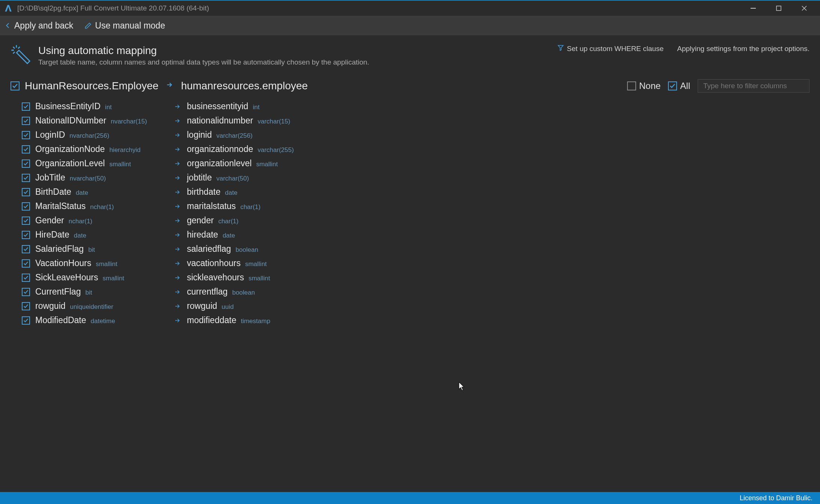  Describe the element at coordinates (402, 86) in the screenshot. I see `target-table-name: humanresources.employee` at that location.